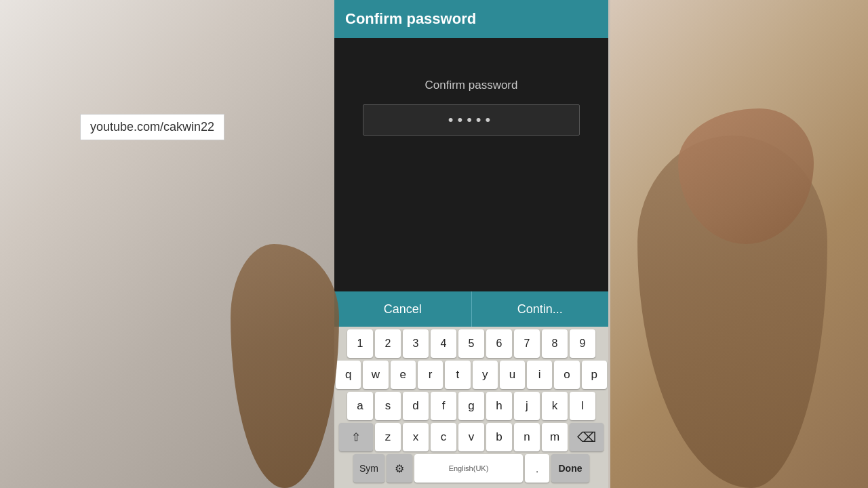 The width and height of the screenshot is (868, 488). Describe the element at coordinates (471, 344) in the screenshot. I see `keyboard-row-numbers: 1 2 3 4 5 6 7 8 9` at that location.